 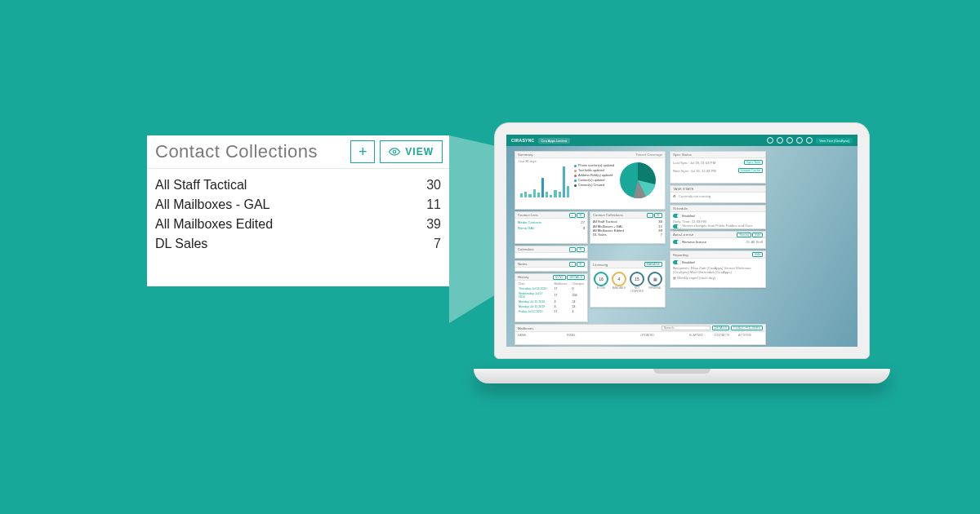 I want to click on table-row: Thursday Jul 18 2019170, so click(x=551, y=289).